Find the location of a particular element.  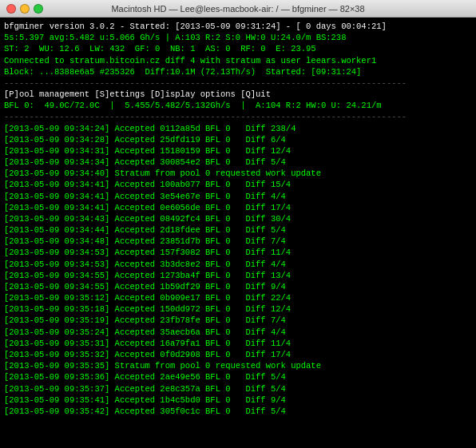

terminal-line: [2013-05-09 09:34:44] Accepted 2d18fdee … is located at coordinates (238, 230).